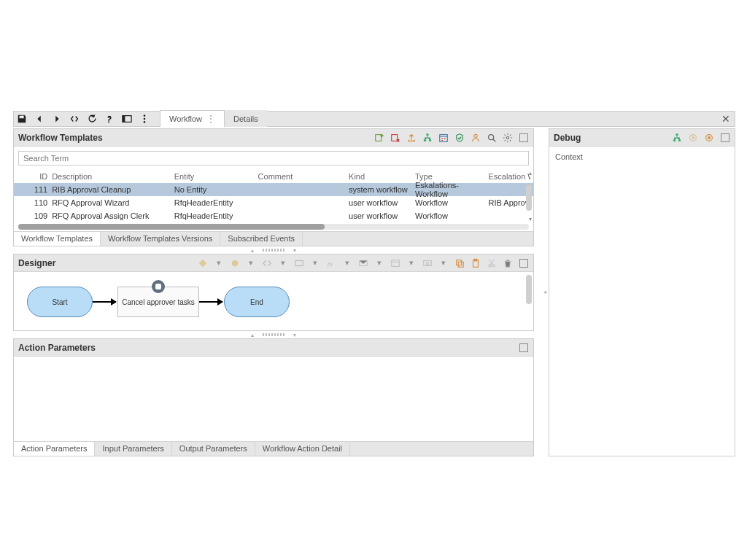 The image size is (747, 560). I want to click on btab-workflow-action-detail: Workflow Action Detail, so click(303, 449).